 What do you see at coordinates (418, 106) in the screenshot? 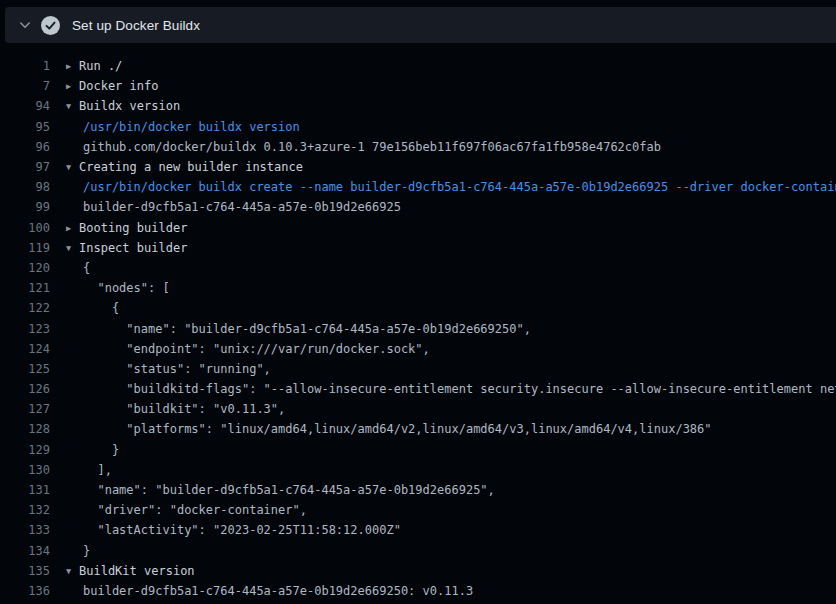
I see `log-group-row: 94▼Buildx version` at bounding box center [418, 106].